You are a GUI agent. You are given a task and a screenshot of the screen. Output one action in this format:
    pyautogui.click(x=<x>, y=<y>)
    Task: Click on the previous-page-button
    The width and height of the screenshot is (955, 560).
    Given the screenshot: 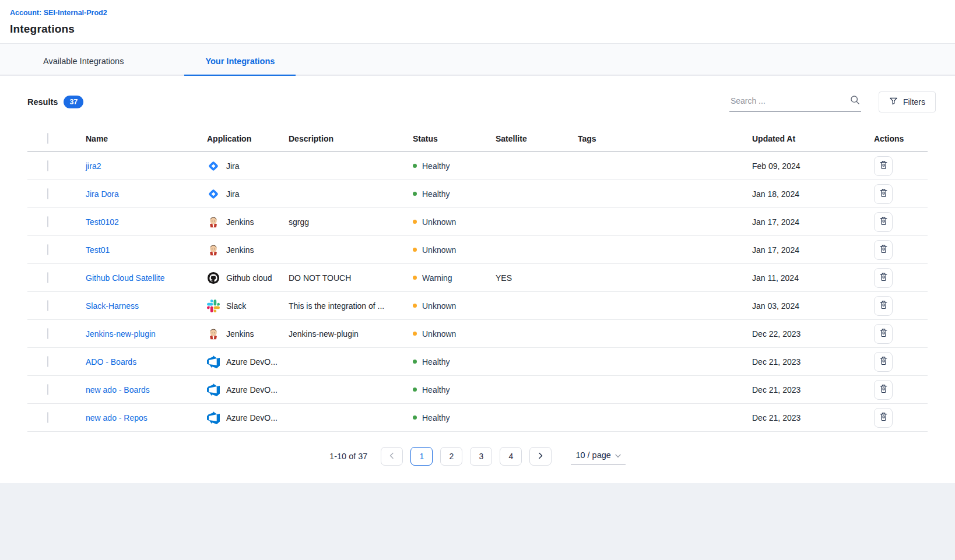 What is the action you would take?
    pyautogui.click(x=392, y=456)
    